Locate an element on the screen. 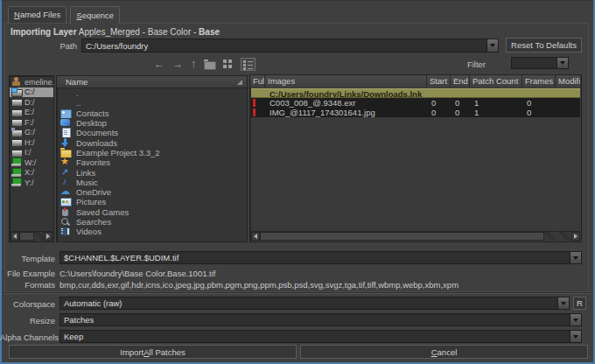 The image size is (595, 364). formats-value: bmp,cur,dds,exr,gif,hdr,icns,ico,jpeg,jp… is located at coordinates (259, 285).